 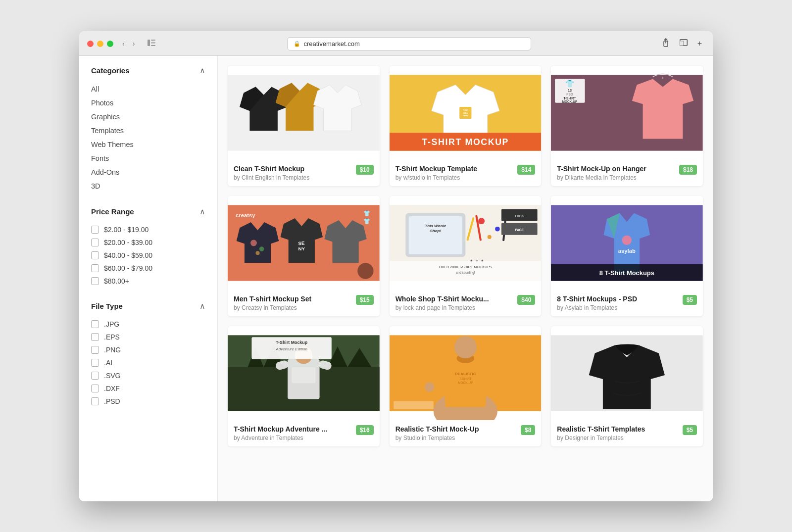 I want to click on filetype-dxf-label: .DXF, so click(x=112, y=388).